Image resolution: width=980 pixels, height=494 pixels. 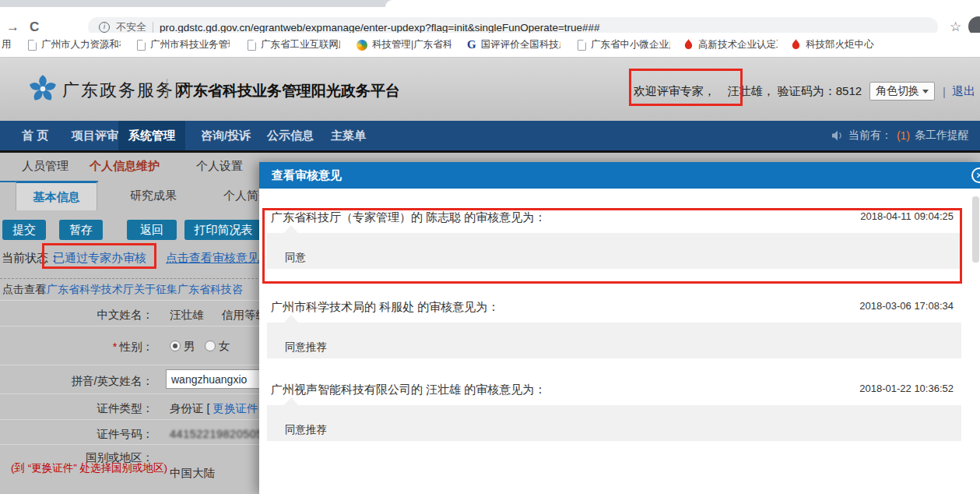 What do you see at coordinates (614, 251) in the screenshot?
I see `opinion-content: 同意` at bounding box center [614, 251].